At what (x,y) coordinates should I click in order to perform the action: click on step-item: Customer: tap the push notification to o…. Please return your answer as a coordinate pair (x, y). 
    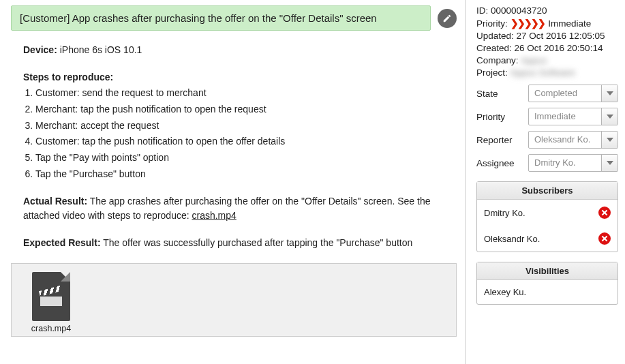
    Looking at the image, I should click on (246, 142).